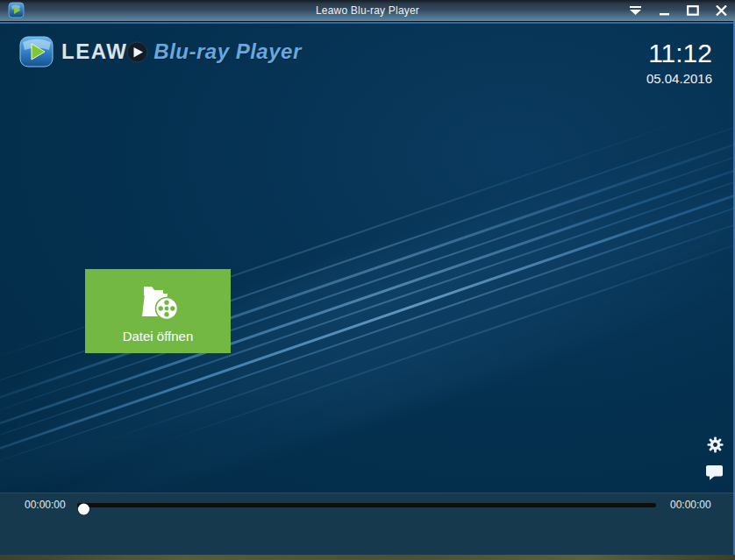 The width and height of the screenshot is (735, 560). I want to click on feedback-button, so click(714, 473).